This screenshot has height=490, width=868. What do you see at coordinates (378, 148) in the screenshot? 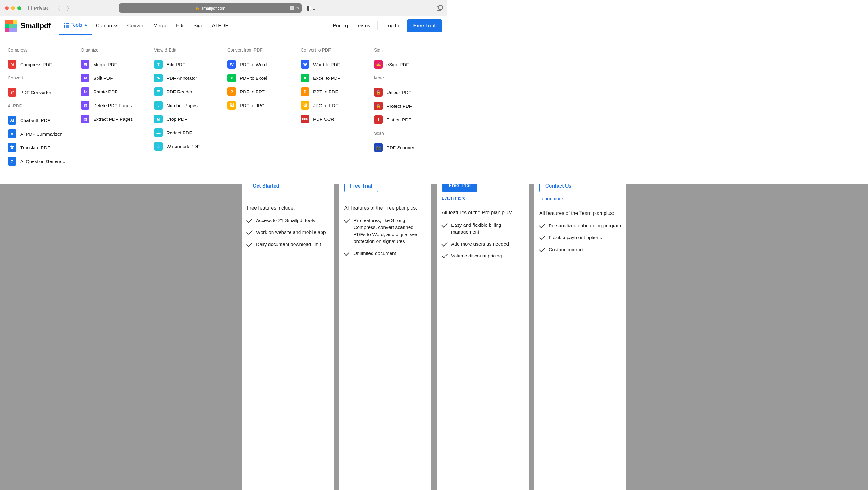
I see `scanner-icon: 📷` at bounding box center [378, 148].